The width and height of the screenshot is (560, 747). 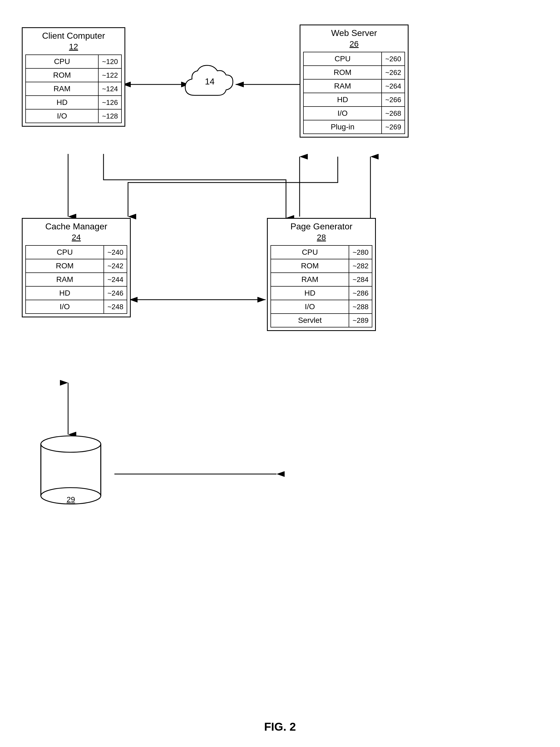 What do you see at coordinates (310, 320) in the screenshot?
I see `pg-servlet-label: Servlet` at bounding box center [310, 320].